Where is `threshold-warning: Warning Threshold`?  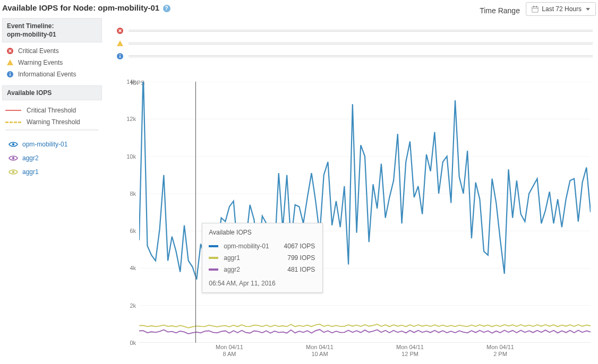
threshold-warning: Warning Threshold is located at coordinates (52, 122).